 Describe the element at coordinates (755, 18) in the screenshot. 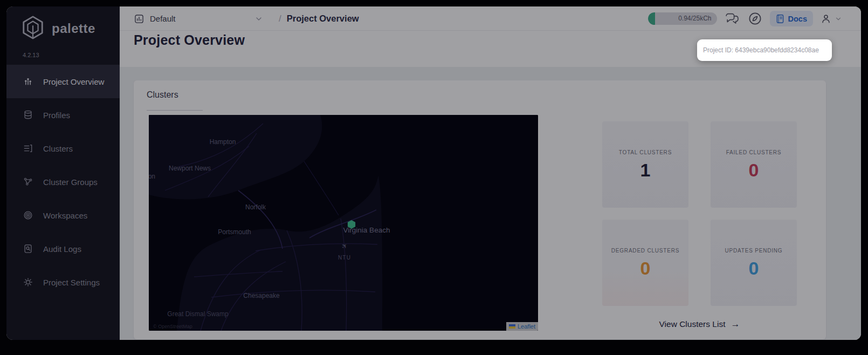

I see `help-button` at that location.